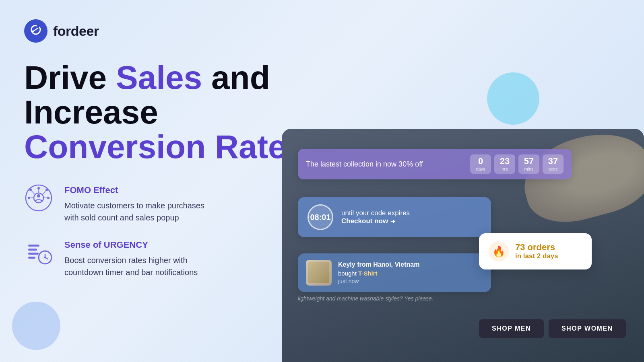 The image size is (644, 362). What do you see at coordinates (134, 204) in the screenshot?
I see `fomo-feature-text: FOMO Effect Motivate customers to make p…` at bounding box center [134, 204].